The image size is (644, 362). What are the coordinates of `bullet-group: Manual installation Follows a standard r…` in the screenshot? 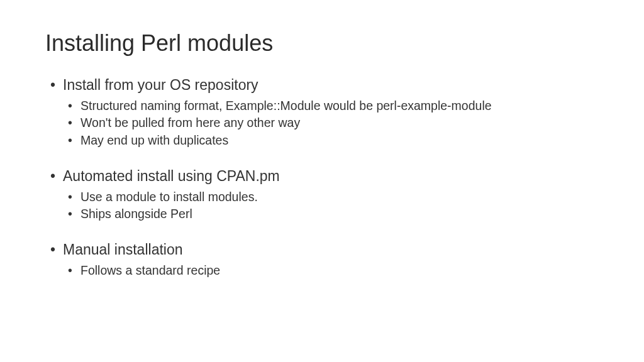 It's located at (325, 260).